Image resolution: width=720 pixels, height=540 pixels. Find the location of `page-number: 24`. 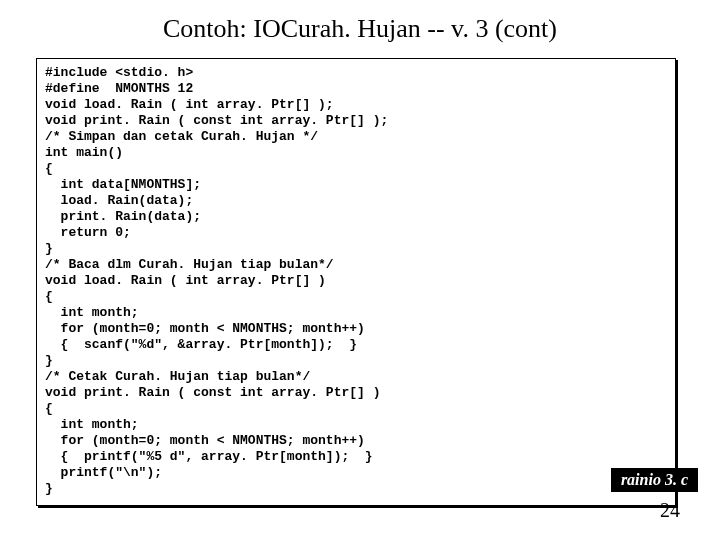

page-number: 24 is located at coordinates (670, 510).